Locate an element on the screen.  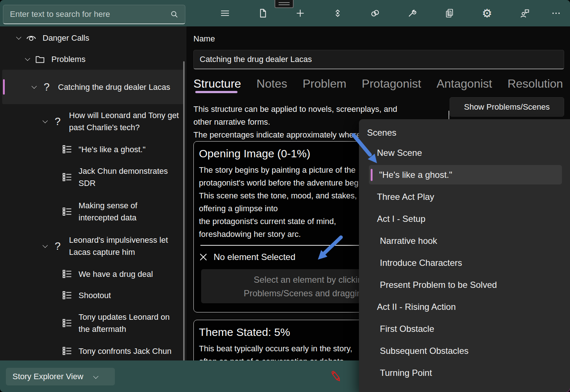
new-document-button is located at coordinates (263, 13).